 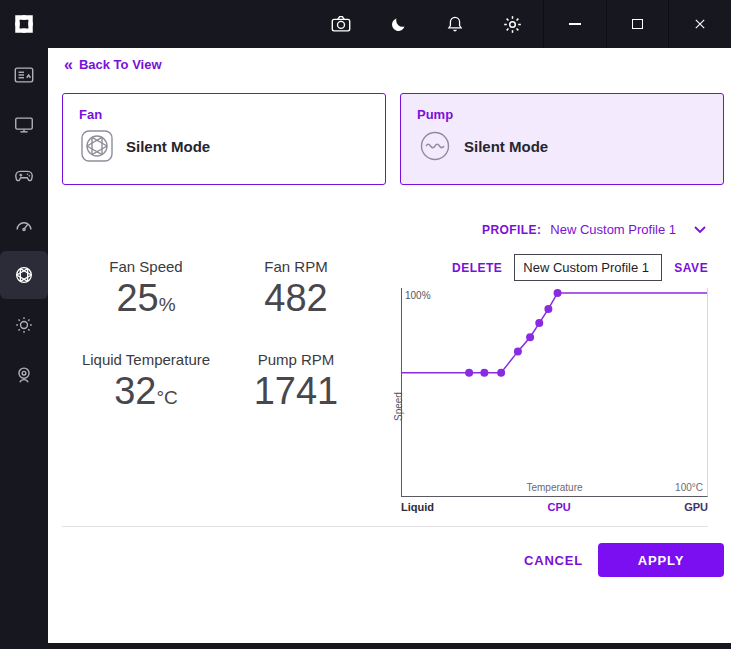 I want to click on fan-speed-value: 25%, so click(x=146, y=299).